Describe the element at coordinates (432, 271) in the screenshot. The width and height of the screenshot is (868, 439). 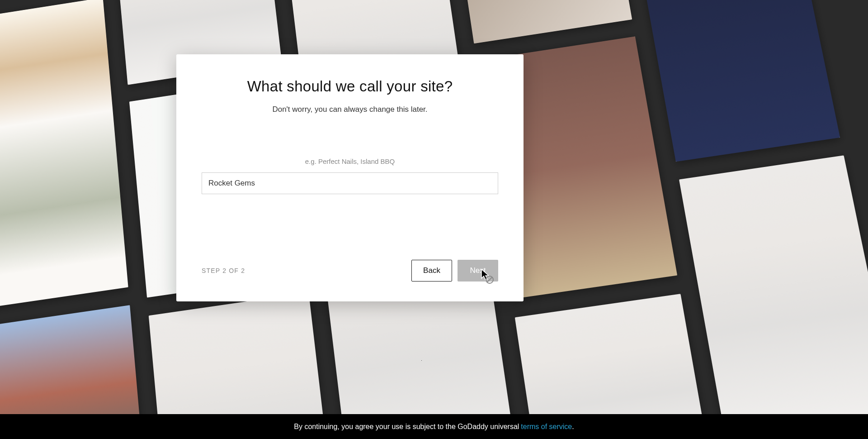
I see `back-button: Back` at that location.